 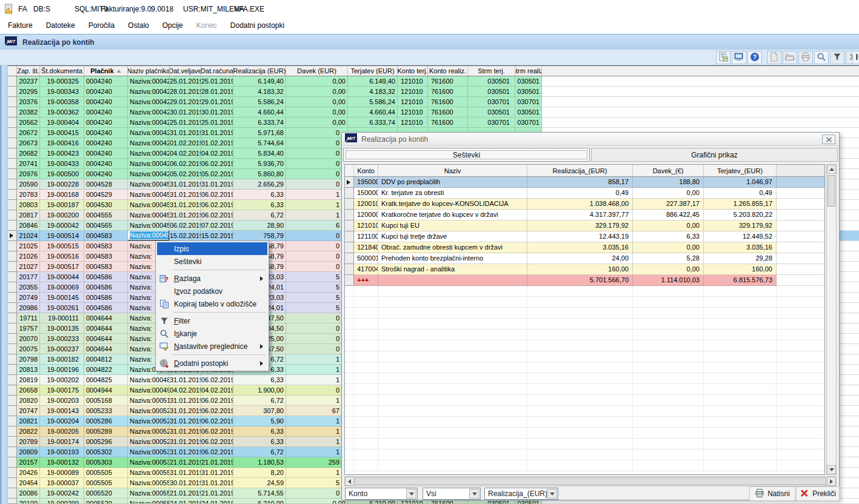 I want to click on column-header-dav: Davek (EUR), so click(x=317, y=71).